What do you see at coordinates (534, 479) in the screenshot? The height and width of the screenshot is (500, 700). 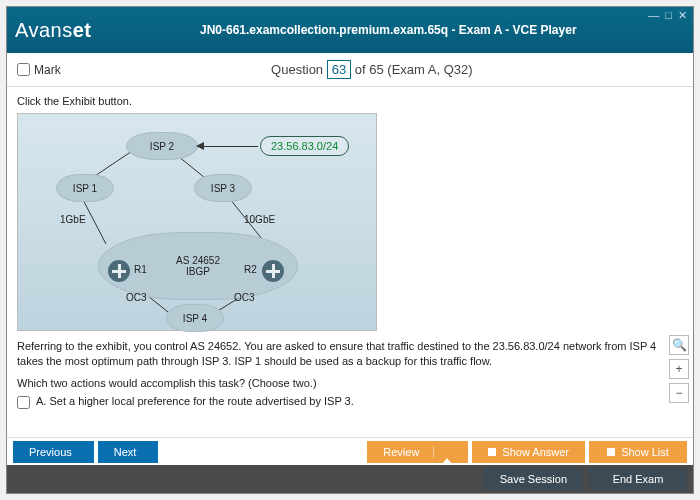 I see `save-session-button: Save Session` at bounding box center [534, 479].